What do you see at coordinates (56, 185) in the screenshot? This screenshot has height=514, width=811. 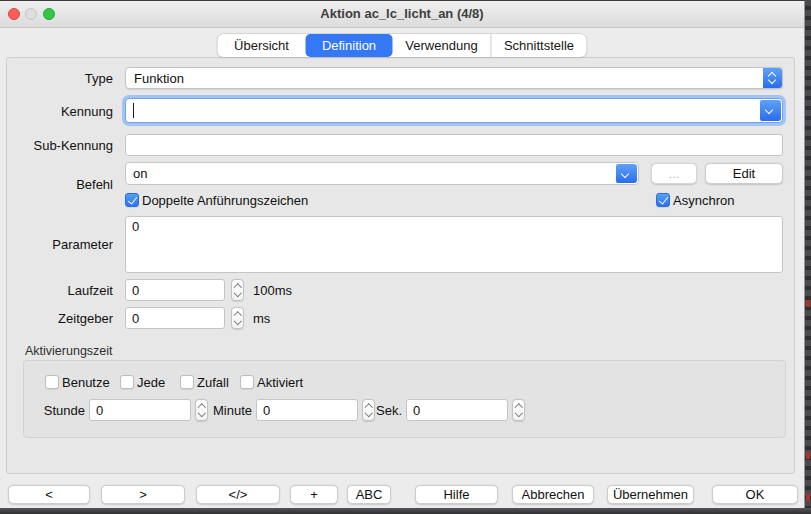 I see `befehl-label: Befehl` at bounding box center [56, 185].